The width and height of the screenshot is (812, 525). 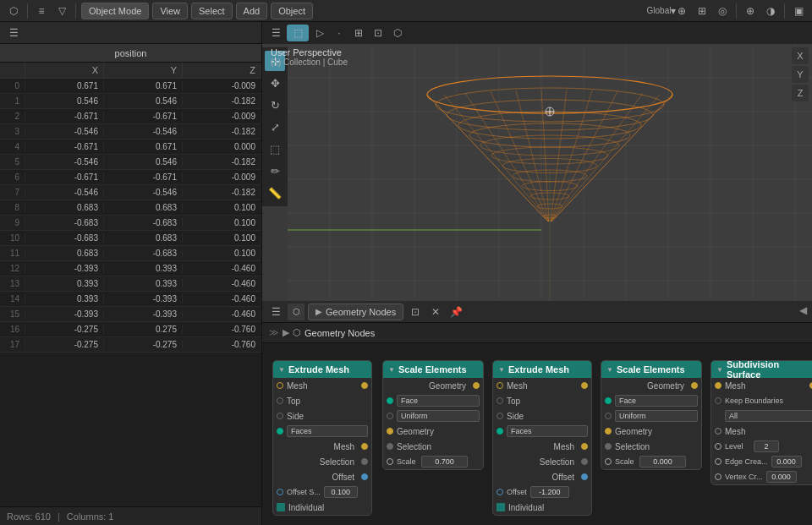 What do you see at coordinates (276, 33) in the screenshot?
I see `viewport-menu: ☰` at bounding box center [276, 33].